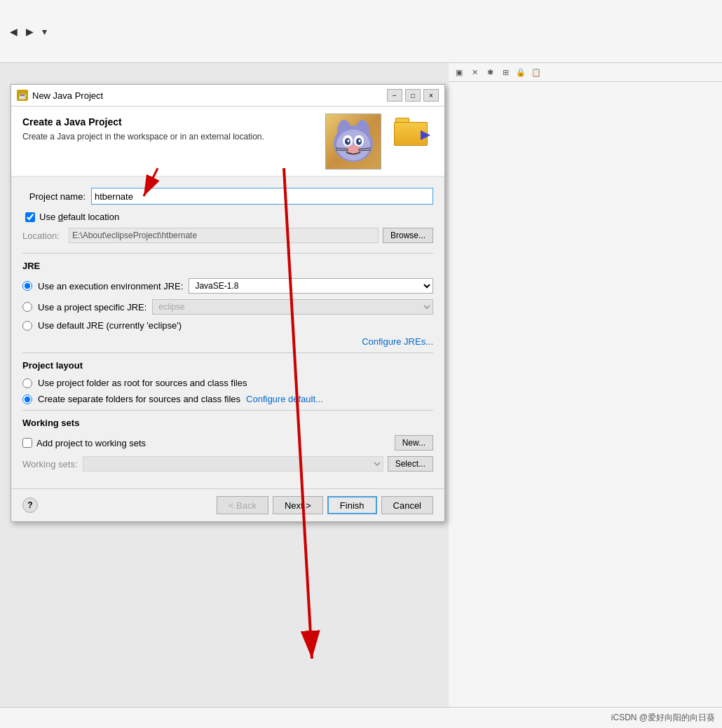 The image size is (722, 728). Describe the element at coordinates (228, 453) in the screenshot. I see `working-sets-section: Add project to working sets New... Worki…` at that location.